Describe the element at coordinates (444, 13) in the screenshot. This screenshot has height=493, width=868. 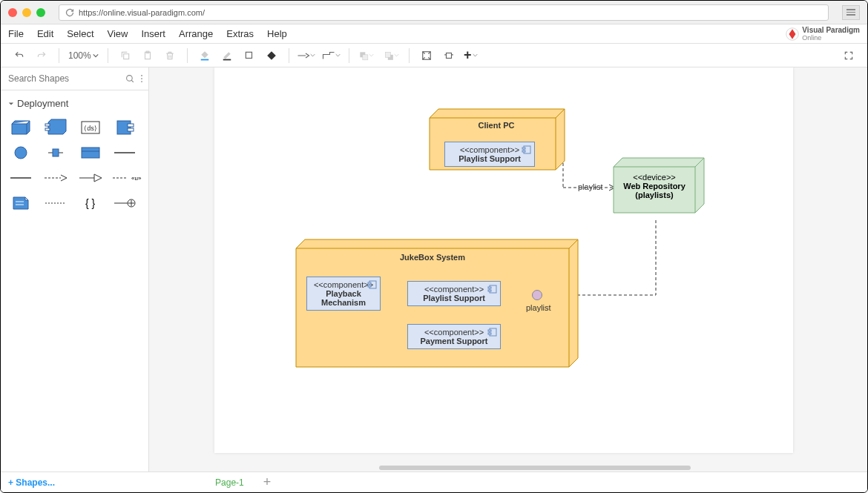
I see `url-bar: https://online.visual-paradigm.com/` at that location.